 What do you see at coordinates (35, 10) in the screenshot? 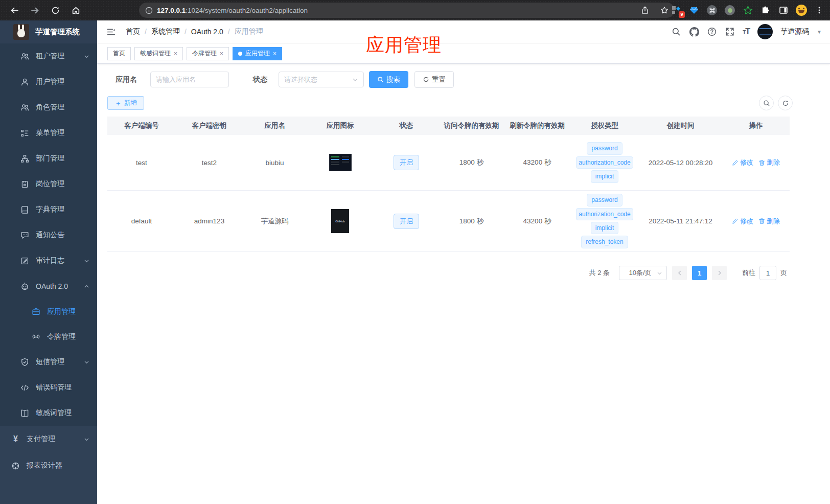
I see `browser-forward-icon` at bounding box center [35, 10].